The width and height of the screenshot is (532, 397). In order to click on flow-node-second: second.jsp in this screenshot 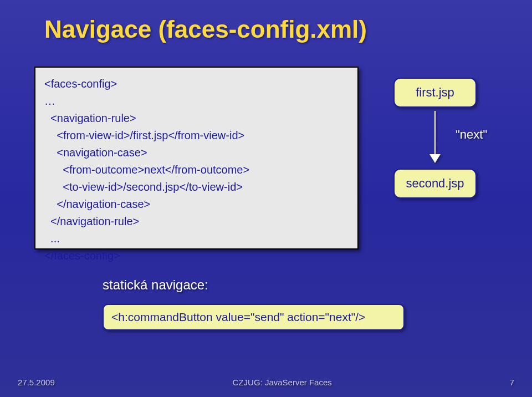, I will do `click(435, 184)`.